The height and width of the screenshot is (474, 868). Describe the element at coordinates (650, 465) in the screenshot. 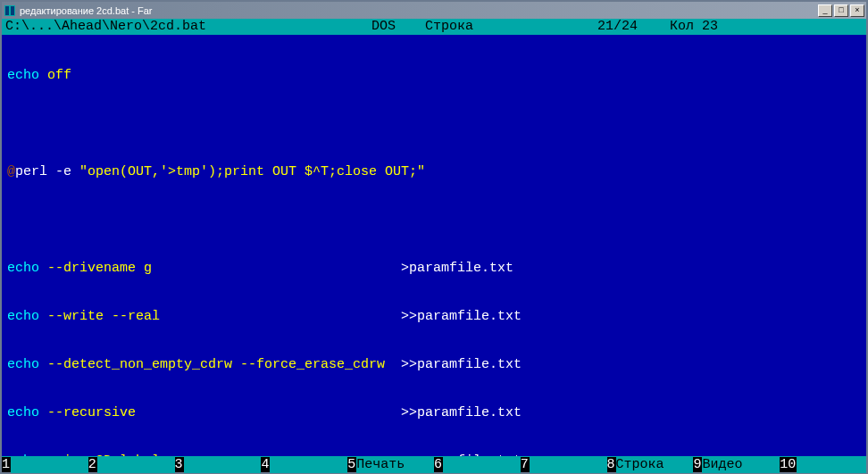

I see `fn-key-8: 8Строка` at that location.